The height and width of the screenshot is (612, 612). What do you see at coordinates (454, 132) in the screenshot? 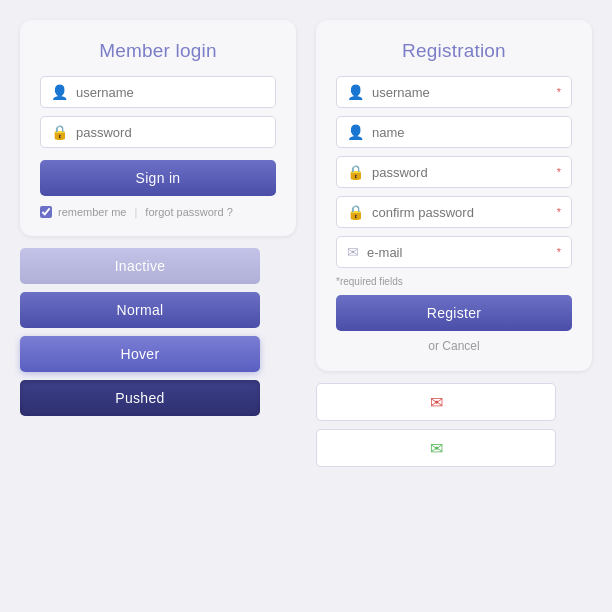
I see `reg-name-field: 👤` at bounding box center [454, 132].